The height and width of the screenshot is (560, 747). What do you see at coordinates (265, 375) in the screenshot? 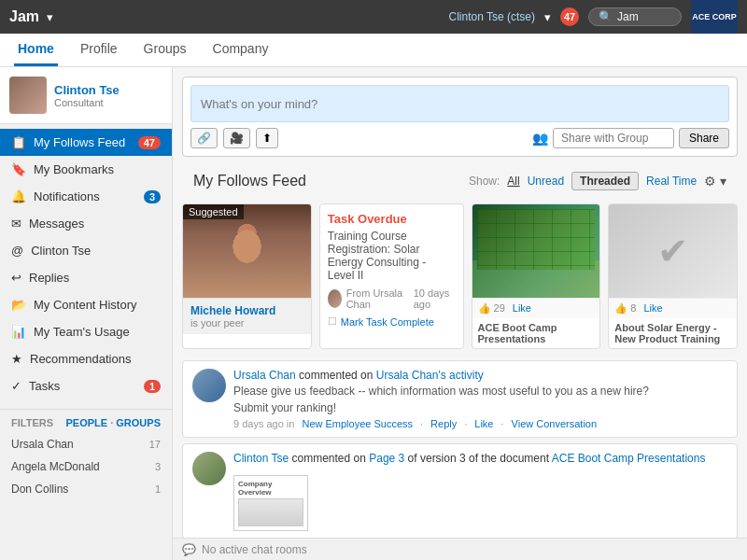
I see `ursala-chan-link: Ursala Chan` at bounding box center [265, 375].